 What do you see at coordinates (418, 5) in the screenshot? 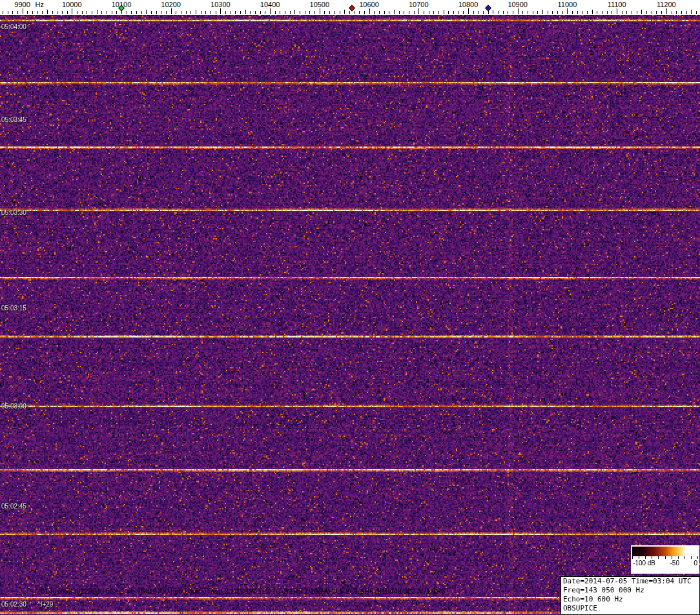
I see `freq-tick-label: 10700` at bounding box center [418, 5].